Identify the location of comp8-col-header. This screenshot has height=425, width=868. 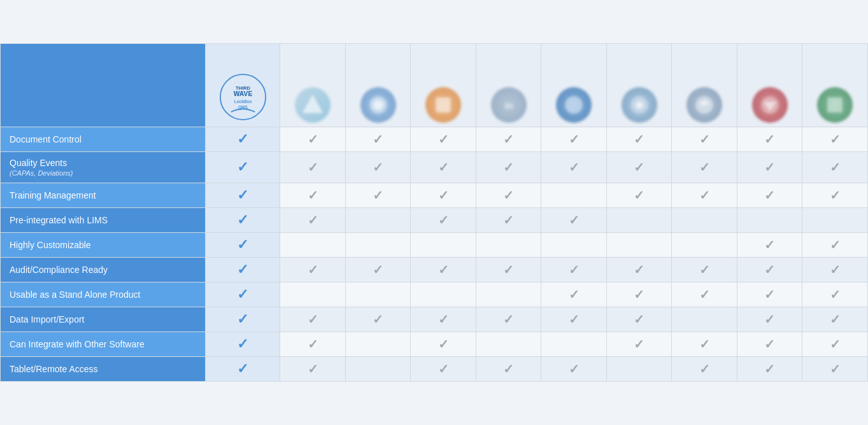
(769, 85).